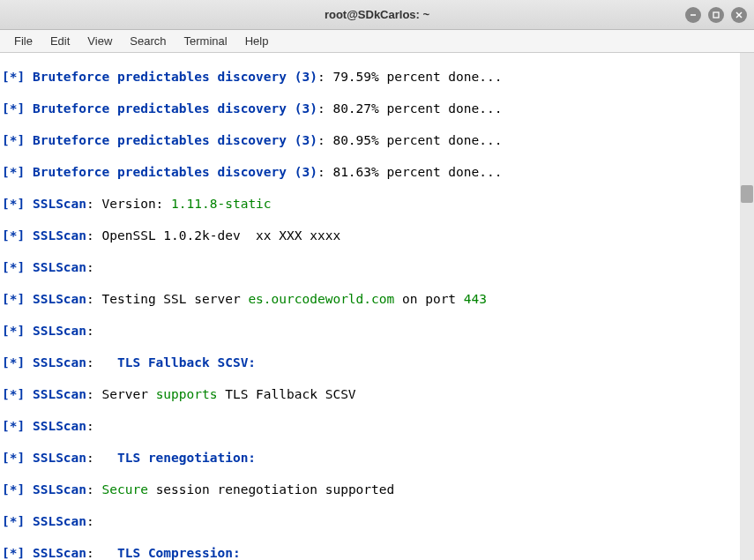 Image resolution: width=754 pixels, height=560 pixels. I want to click on window-controls, so click(716, 15).